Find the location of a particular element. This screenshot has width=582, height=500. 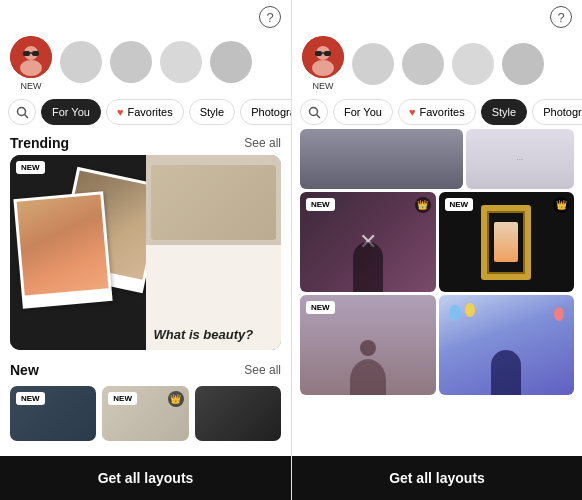

grid-cell-2: NEW is located at coordinates (368, 345).